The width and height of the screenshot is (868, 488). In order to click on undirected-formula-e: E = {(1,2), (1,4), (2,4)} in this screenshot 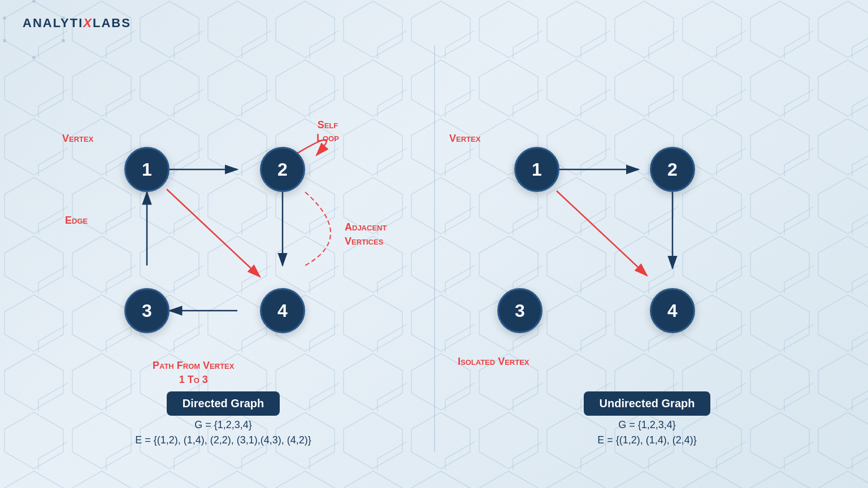, I will do `click(647, 441)`.